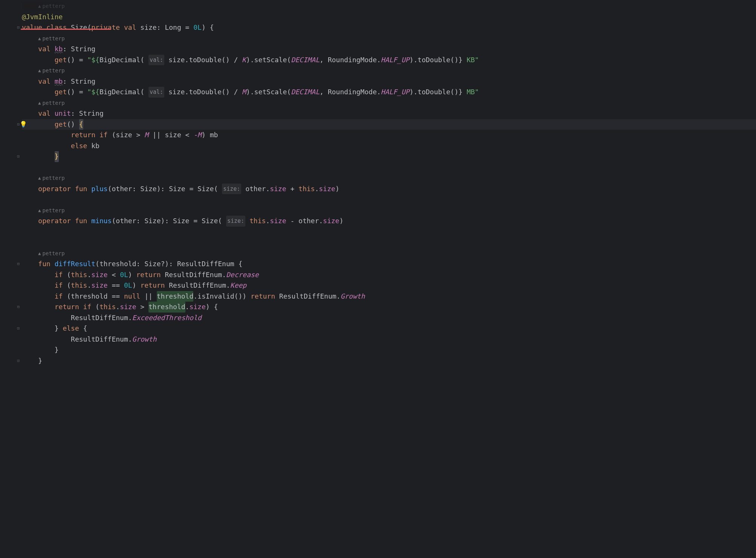  What do you see at coordinates (309, 221) in the screenshot?
I see `ref-other: other` at bounding box center [309, 221].